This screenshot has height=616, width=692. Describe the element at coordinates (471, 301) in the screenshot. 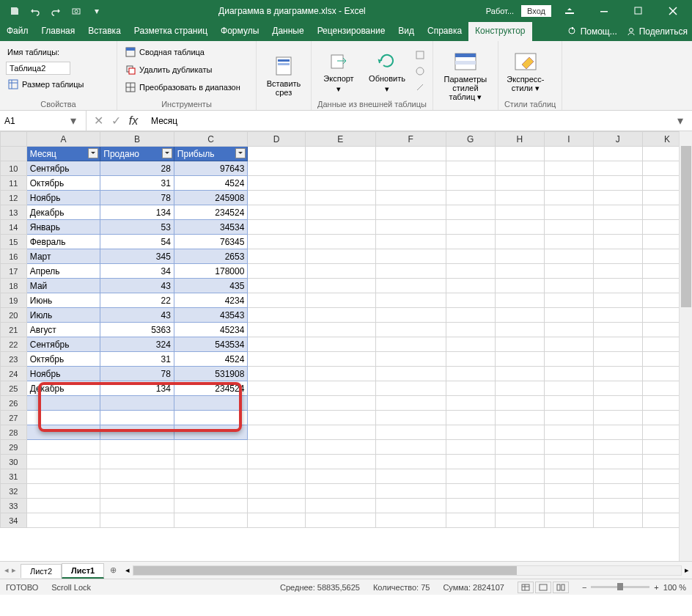

I see `cell-G19` at that location.